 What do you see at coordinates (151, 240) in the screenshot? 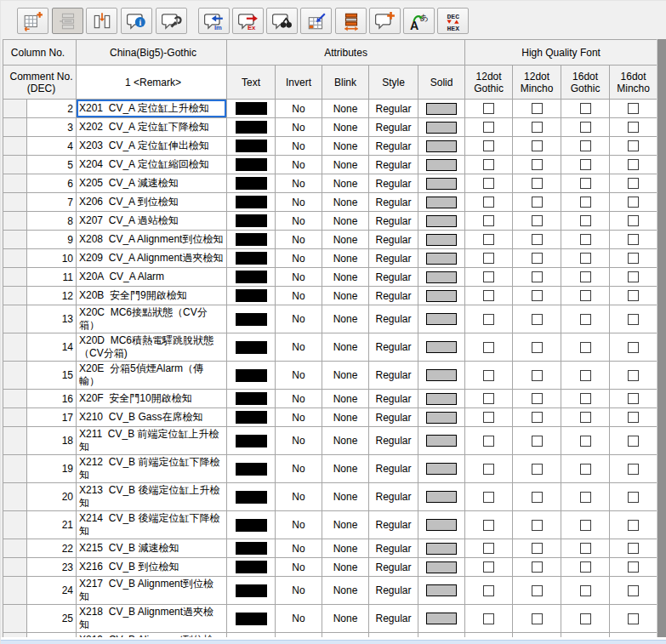
I see `comment-text-cell: X208 CV_A Alignment到位檢知` at bounding box center [151, 240].